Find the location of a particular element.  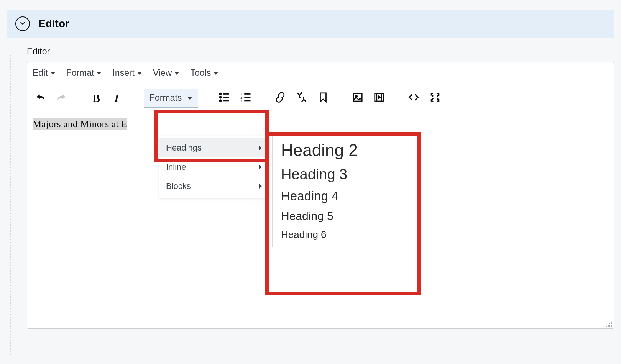

menu-tools: Tools is located at coordinates (204, 73).